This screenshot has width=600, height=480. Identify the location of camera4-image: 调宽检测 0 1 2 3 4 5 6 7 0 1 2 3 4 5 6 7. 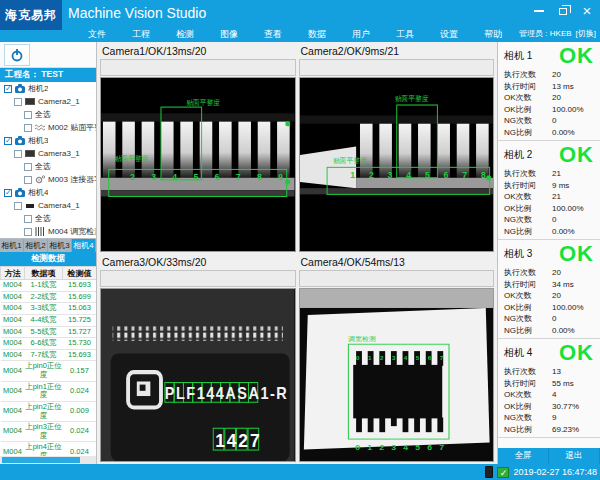
(397, 376).